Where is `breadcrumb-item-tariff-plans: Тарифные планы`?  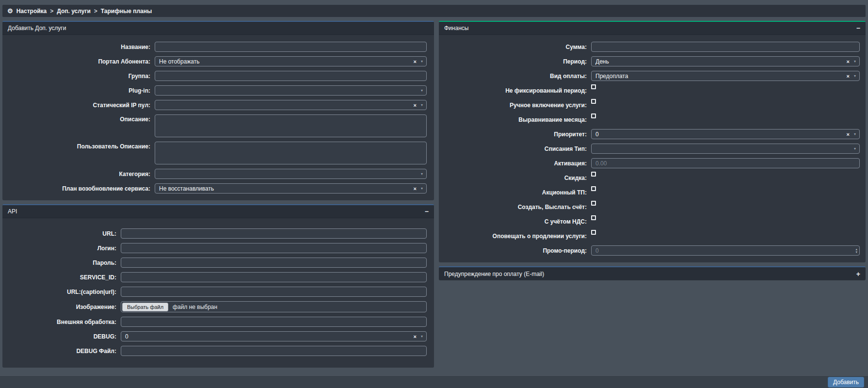 breadcrumb-item-tariff-plans: Тарифные планы is located at coordinates (126, 11).